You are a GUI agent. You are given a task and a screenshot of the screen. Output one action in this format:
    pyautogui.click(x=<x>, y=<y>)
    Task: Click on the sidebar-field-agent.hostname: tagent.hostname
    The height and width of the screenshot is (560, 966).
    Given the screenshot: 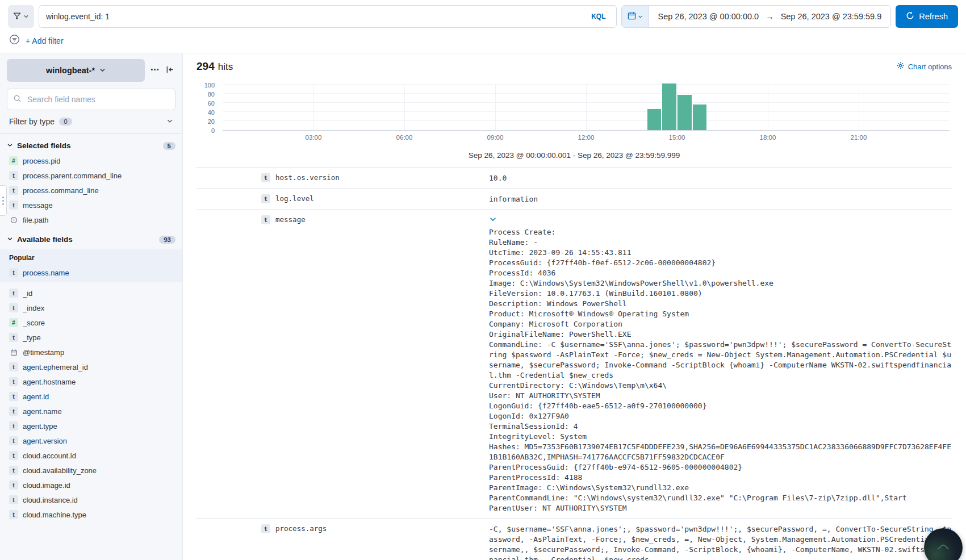 What is the action you would take?
    pyautogui.click(x=91, y=382)
    